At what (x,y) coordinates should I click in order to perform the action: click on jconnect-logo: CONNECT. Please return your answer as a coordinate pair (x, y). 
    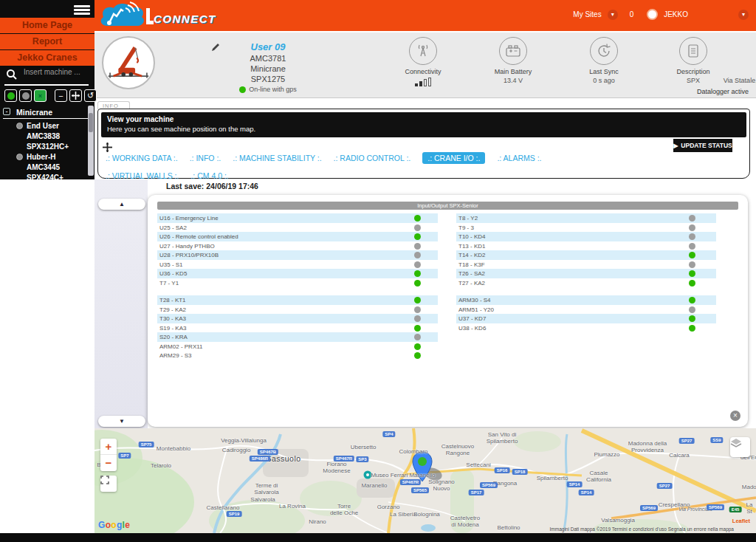
    Looking at the image, I should click on (175, 17).